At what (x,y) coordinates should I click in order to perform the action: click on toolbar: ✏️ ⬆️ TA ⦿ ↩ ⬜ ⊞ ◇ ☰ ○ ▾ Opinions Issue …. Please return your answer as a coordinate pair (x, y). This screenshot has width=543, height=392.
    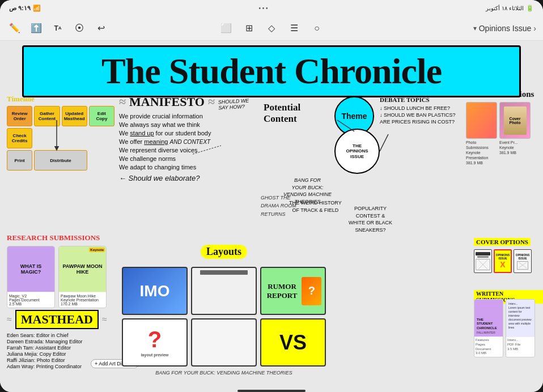
    Looking at the image, I should click on (272, 28).